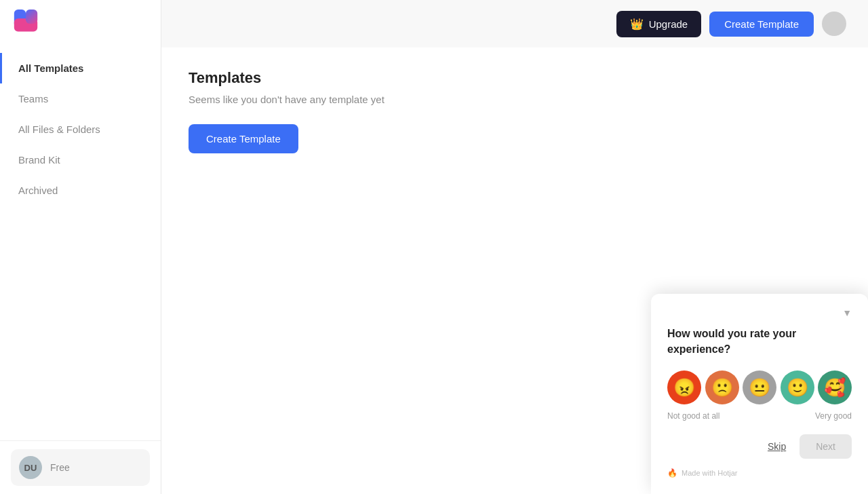  Describe the element at coordinates (760, 394) in the screenshot. I see `rating-widget: ▼ How would you rate your experience? 😠 …` at that location.